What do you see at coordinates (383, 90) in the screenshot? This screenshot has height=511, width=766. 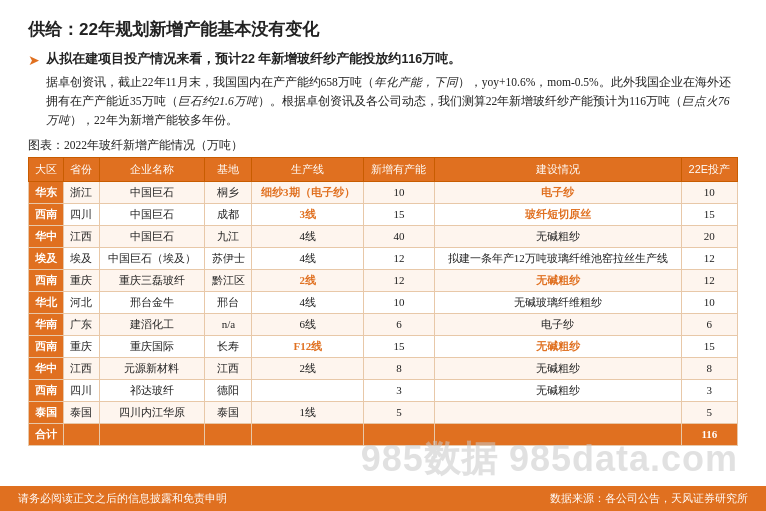 I see `bullet-section: ➤ 从拟在建项目投产情况来看，预计22 年新增玻纤纱产能投放约116万吨。 据卓…` at bounding box center [383, 90].